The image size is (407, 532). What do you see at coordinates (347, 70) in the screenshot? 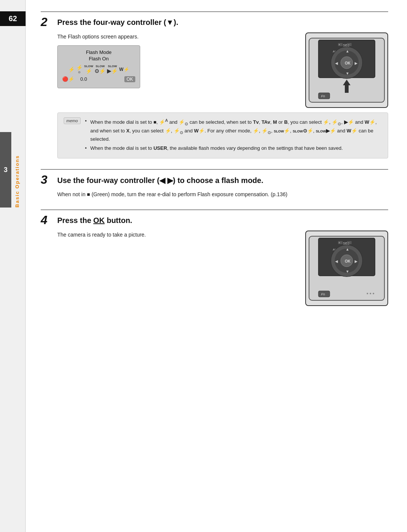
I see `camera-svg: SEL + − AUTO OK` at bounding box center [347, 70].